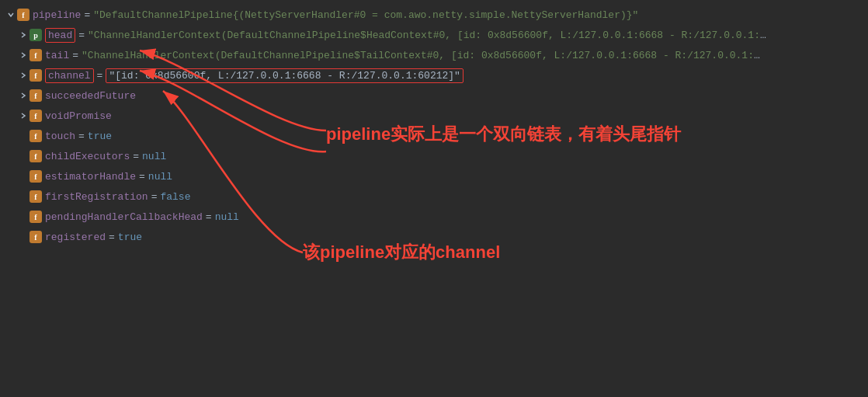  I want to click on field-name-voidPromise: voidPromise, so click(78, 117).